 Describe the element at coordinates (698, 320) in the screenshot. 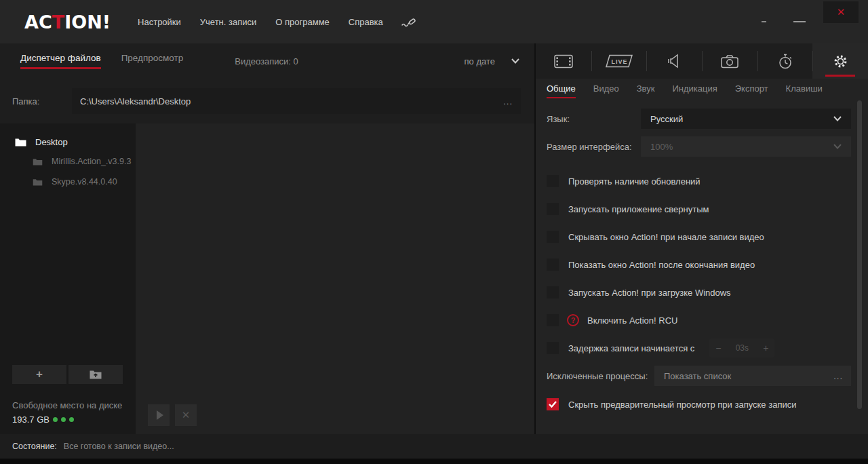

I see `checkbox-row-rcu: ? Включить Action! RCU` at that location.